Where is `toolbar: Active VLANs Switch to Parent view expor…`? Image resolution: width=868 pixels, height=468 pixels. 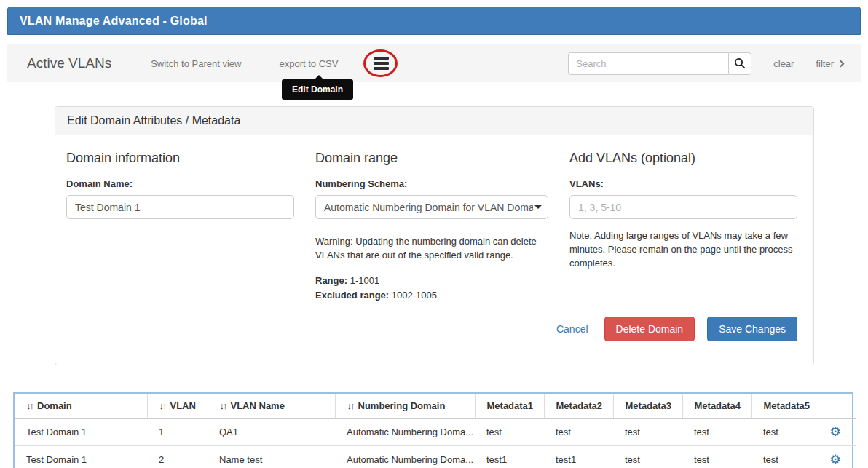 toolbar: Active VLANs Switch to Parent view expor… is located at coordinates (434, 63).